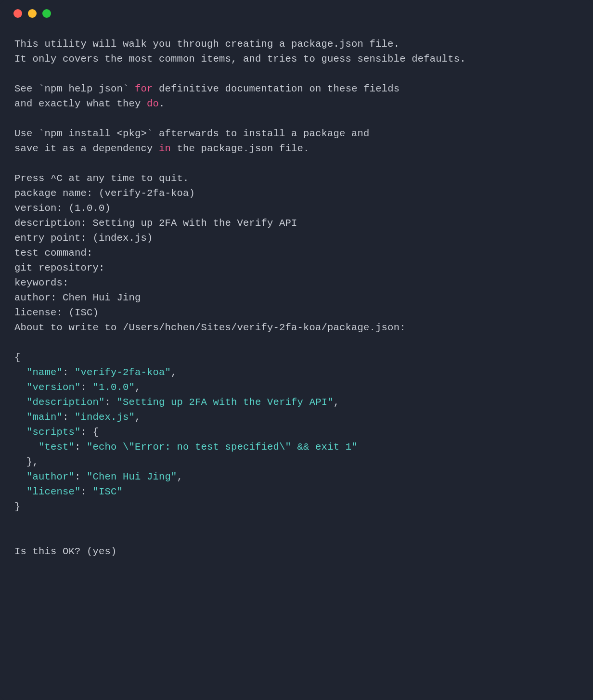 Image resolution: width=593 pixels, height=700 pixels. I want to click on minimize-icon, so click(32, 13).